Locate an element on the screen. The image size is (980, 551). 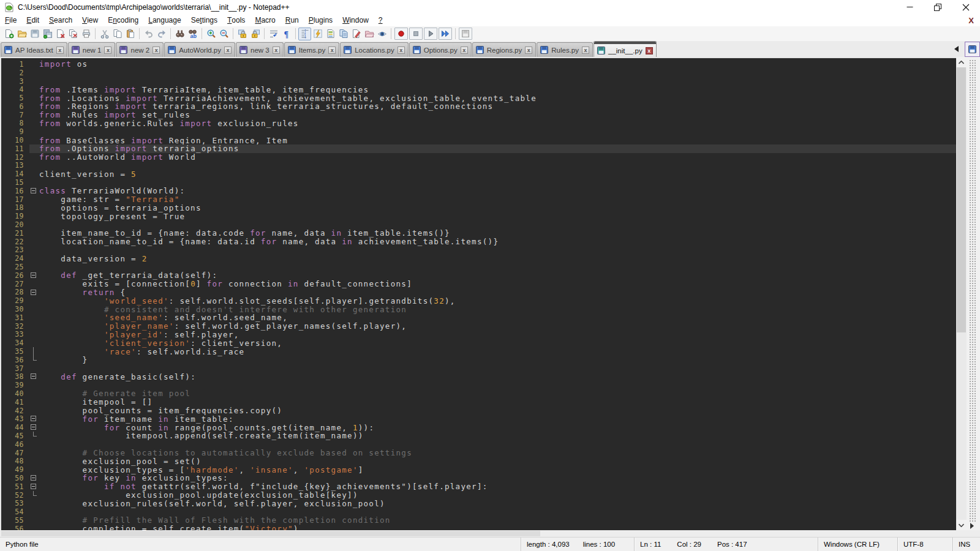
vertical-scrollbar is located at coordinates (962, 294).